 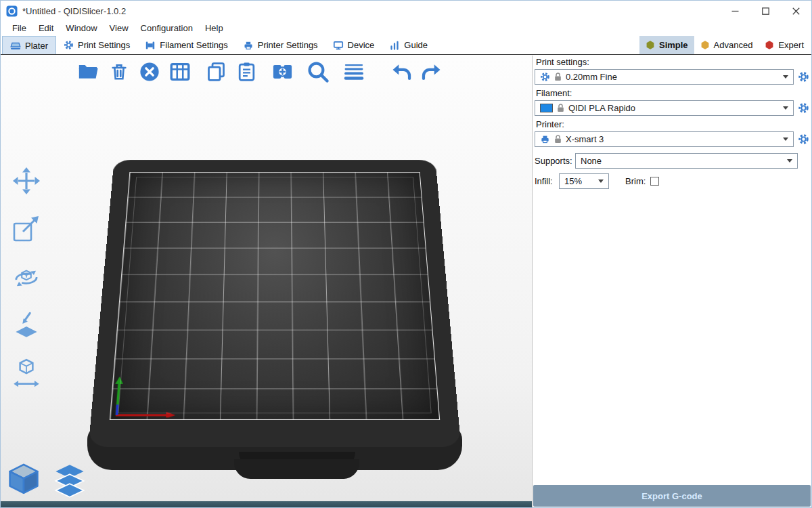 What do you see at coordinates (150, 72) in the screenshot?
I see `delete-all-button` at bounding box center [150, 72].